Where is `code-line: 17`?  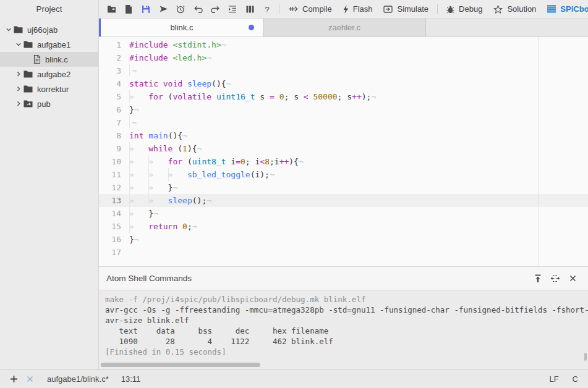
code-line: 17 is located at coordinates (344, 252).